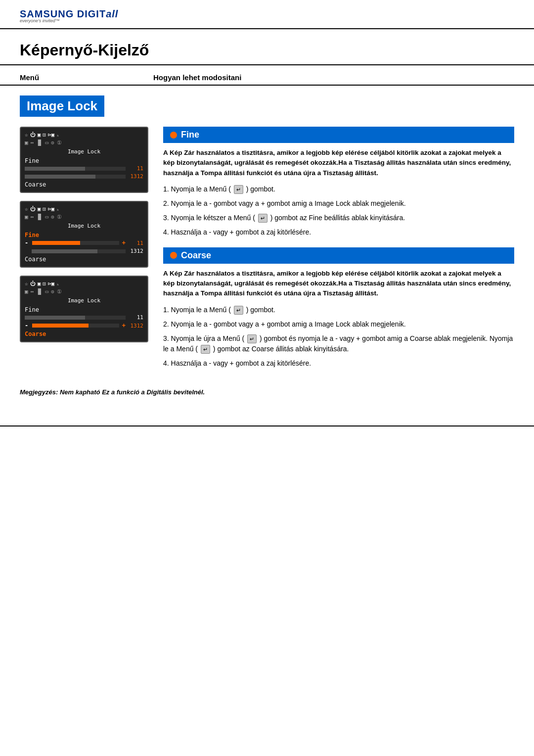 The height and width of the screenshot is (756, 534). What do you see at coordinates (339, 189) in the screenshot?
I see `fine-step-1: 1. Nyomja le a Menű ( ↵ ) gombot.` at bounding box center [339, 189].